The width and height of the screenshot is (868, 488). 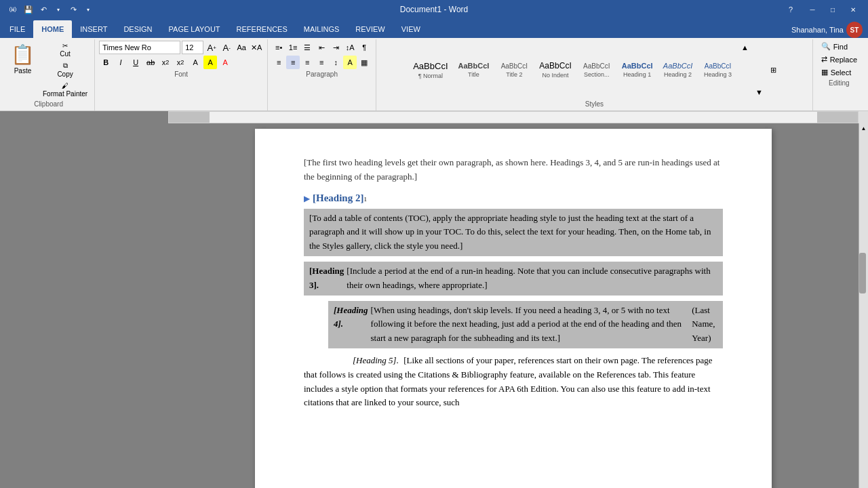 I want to click on numbering-btn: 1≡, so click(x=293, y=47).